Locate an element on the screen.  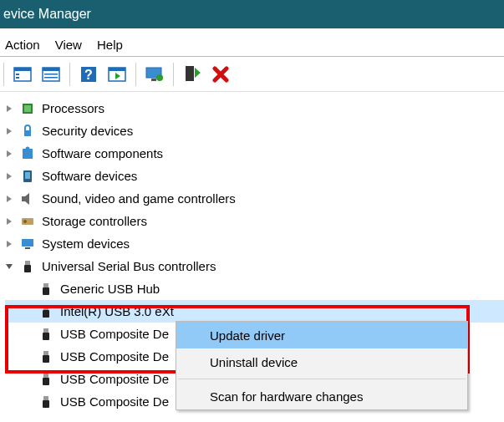
storage-icon is located at coordinates (28, 221).